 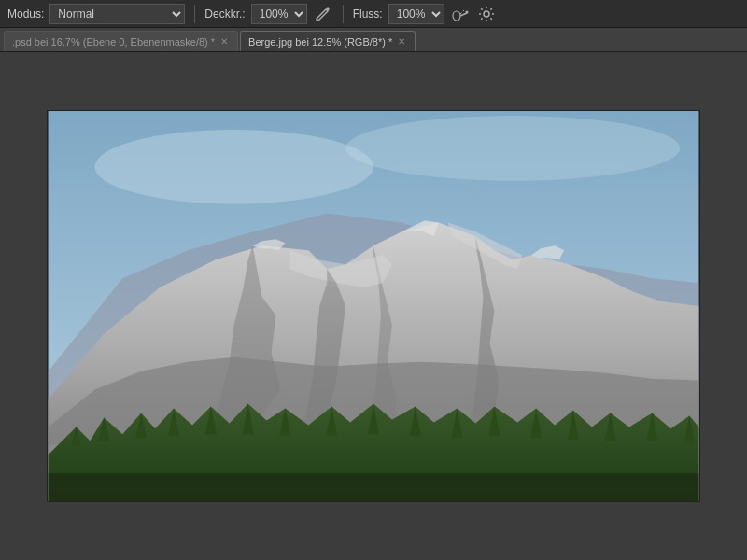 What do you see at coordinates (486, 14) in the screenshot?
I see `settings-icon` at bounding box center [486, 14].